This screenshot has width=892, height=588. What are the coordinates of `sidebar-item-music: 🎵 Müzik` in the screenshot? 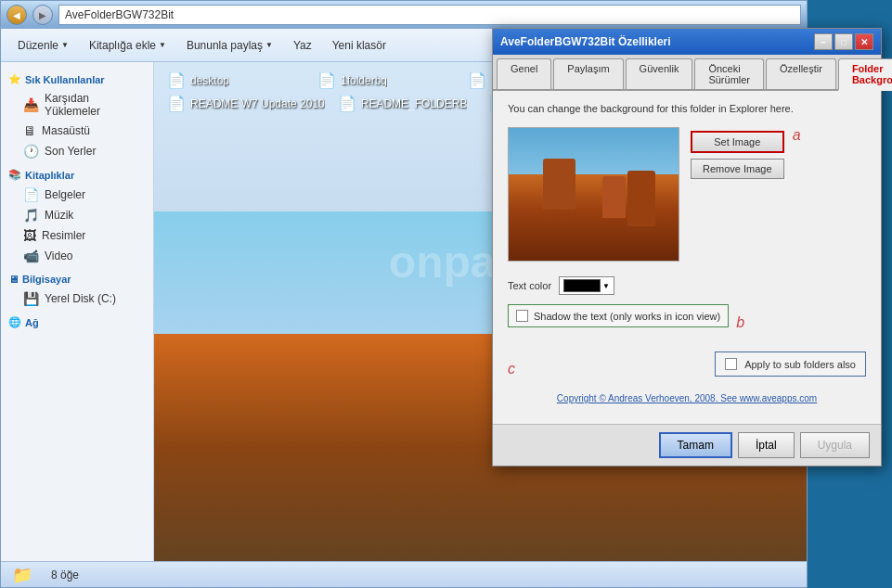 It's located at (77, 215).